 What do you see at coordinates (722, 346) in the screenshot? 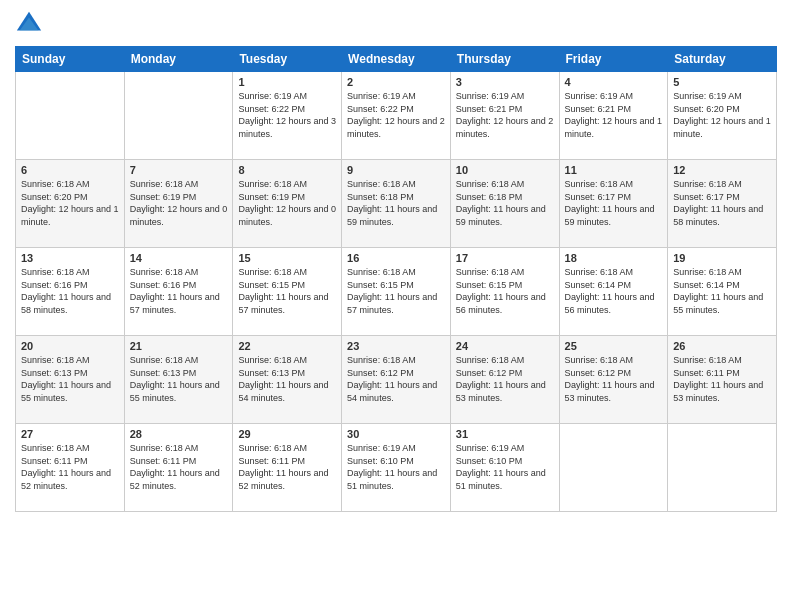
I see `day-number: 26` at bounding box center [722, 346].